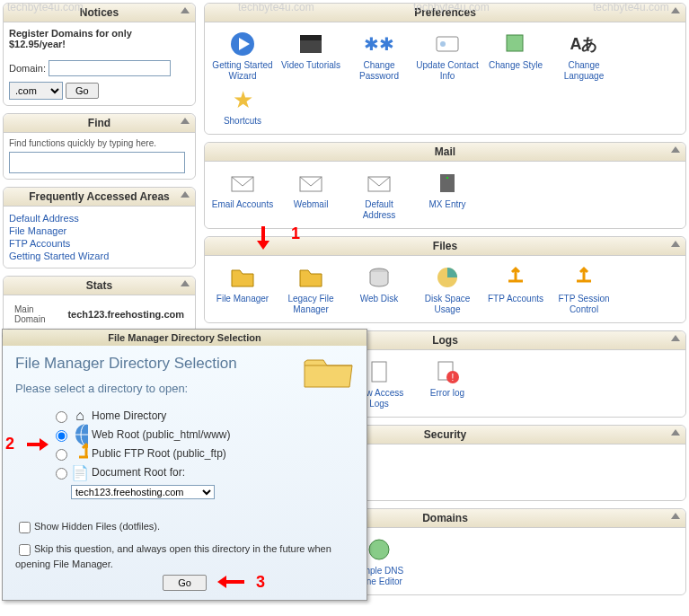 This screenshot has width=689, height=616. Describe the element at coordinates (447, 289) in the screenshot. I see `files-diskusage: Disk Space Usage` at that location.